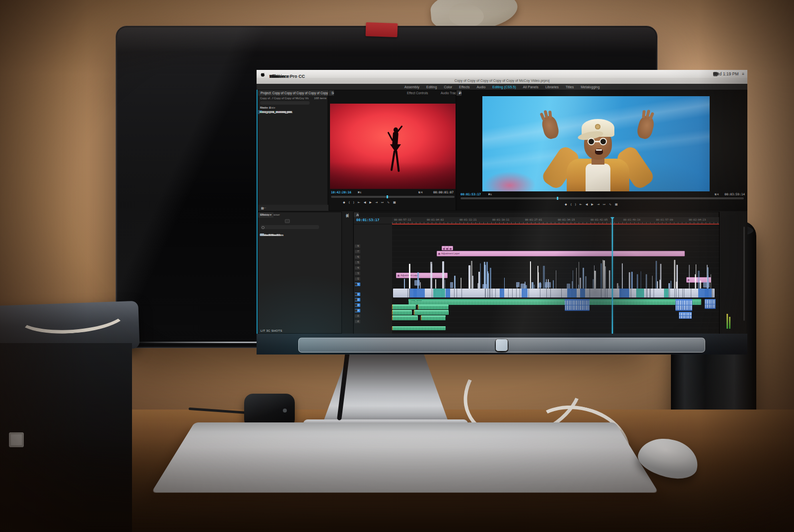  What do you see at coordinates (387, 197) in the screenshot?
I see `source-playhead` at bounding box center [387, 197].